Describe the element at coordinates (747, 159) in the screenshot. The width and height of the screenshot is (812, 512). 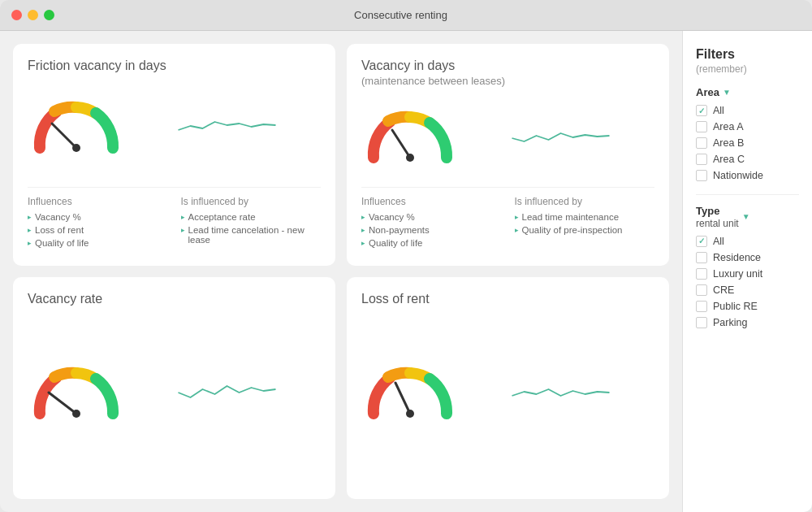
I see `filter-item-area-c: Area C` at that location.